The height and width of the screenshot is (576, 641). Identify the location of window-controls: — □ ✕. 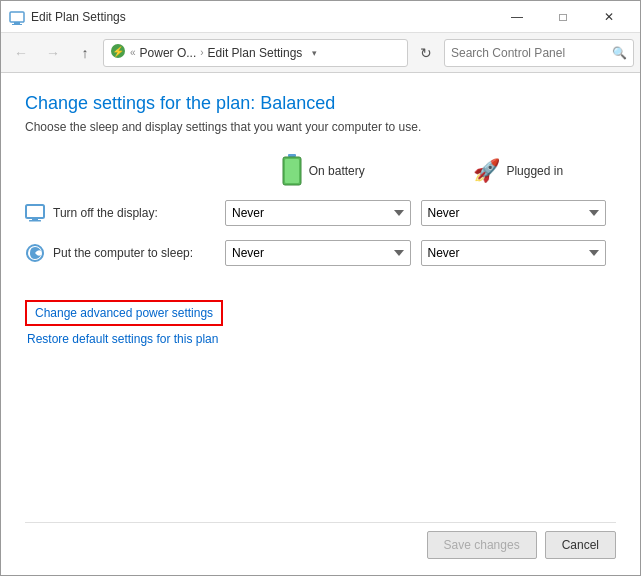
(563, 17).